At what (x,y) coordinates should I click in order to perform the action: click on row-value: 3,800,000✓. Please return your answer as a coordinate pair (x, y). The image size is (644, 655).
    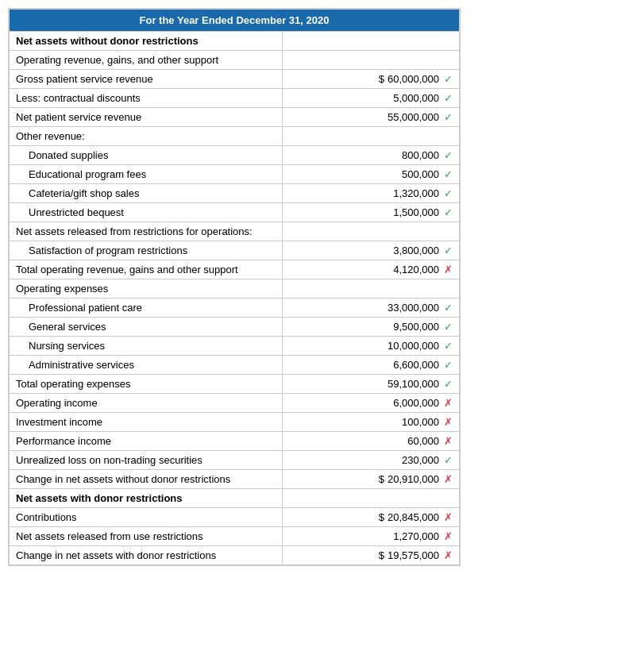
    Looking at the image, I should click on (372, 251).